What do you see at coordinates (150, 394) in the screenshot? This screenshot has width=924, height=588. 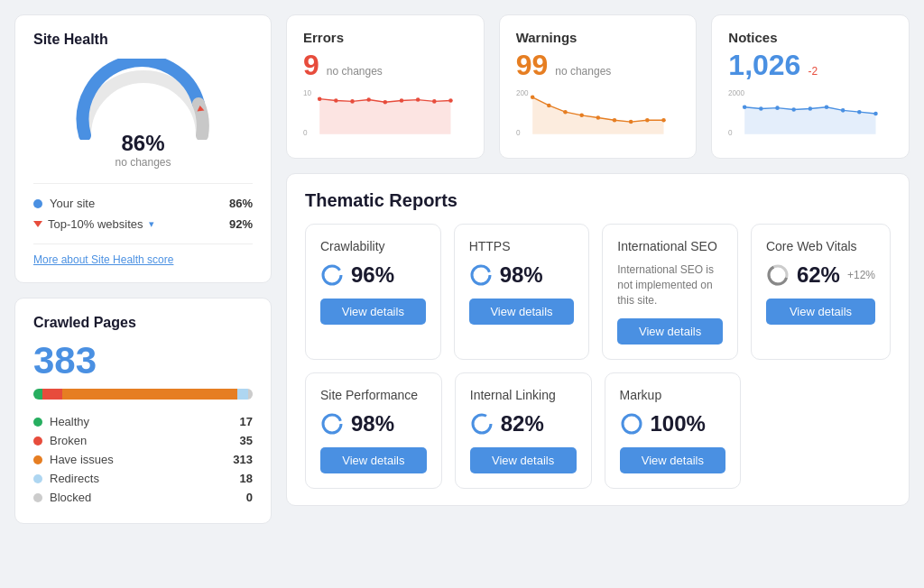 I see `pb-issues` at bounding box center [150, 394].